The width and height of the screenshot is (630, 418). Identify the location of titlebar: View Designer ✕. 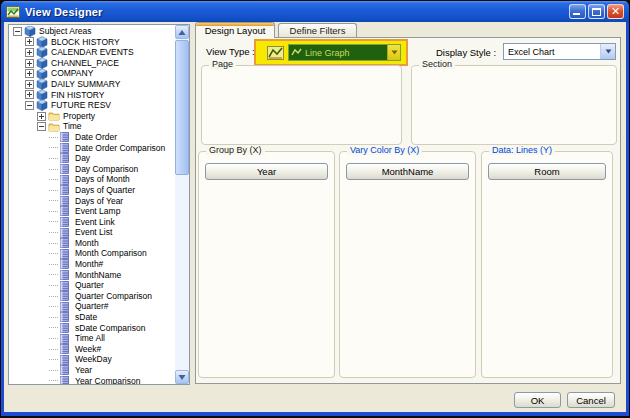
(315, 12).